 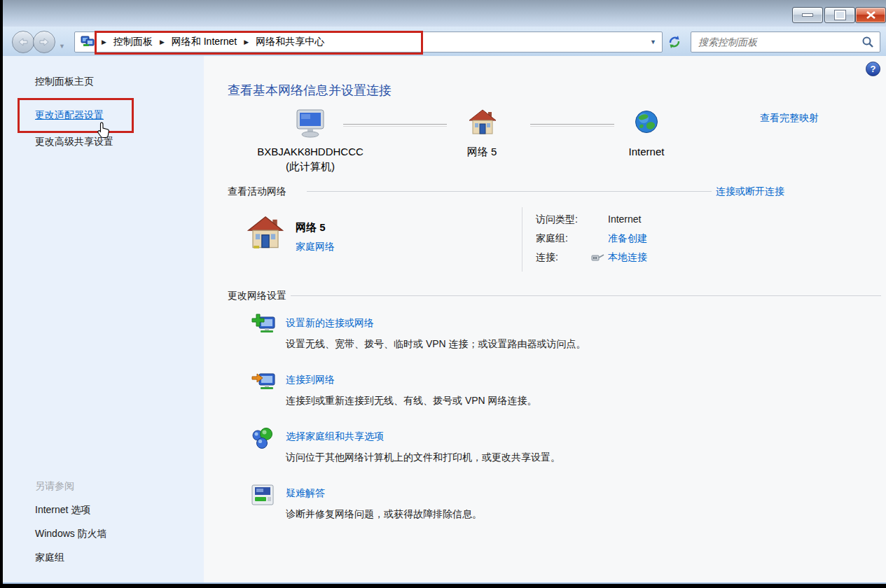 What do you see at coordinates (557, 220) in the screenshot?
I see `access-type-label: 访问类型:` at bounding box center [557, 220].